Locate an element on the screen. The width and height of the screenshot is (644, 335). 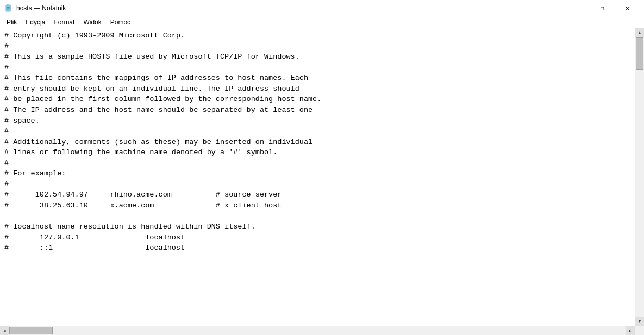
scrollbar-corner is located at coordinates (639, 331).